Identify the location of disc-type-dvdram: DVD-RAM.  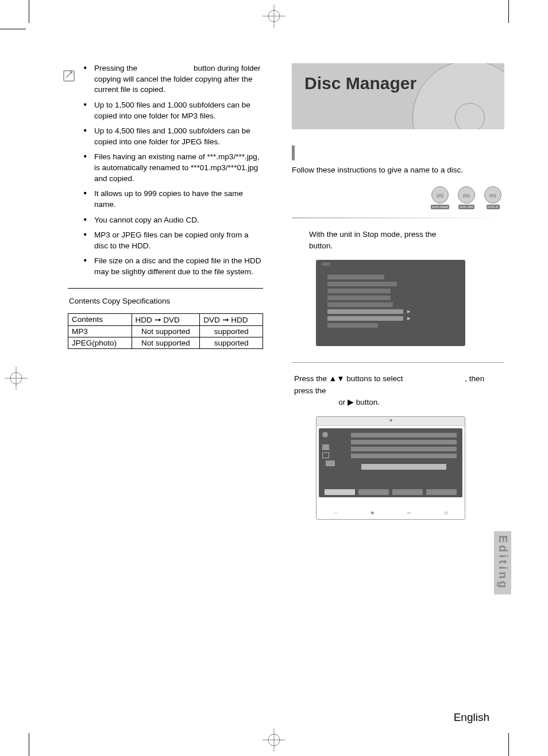
(440, 199).